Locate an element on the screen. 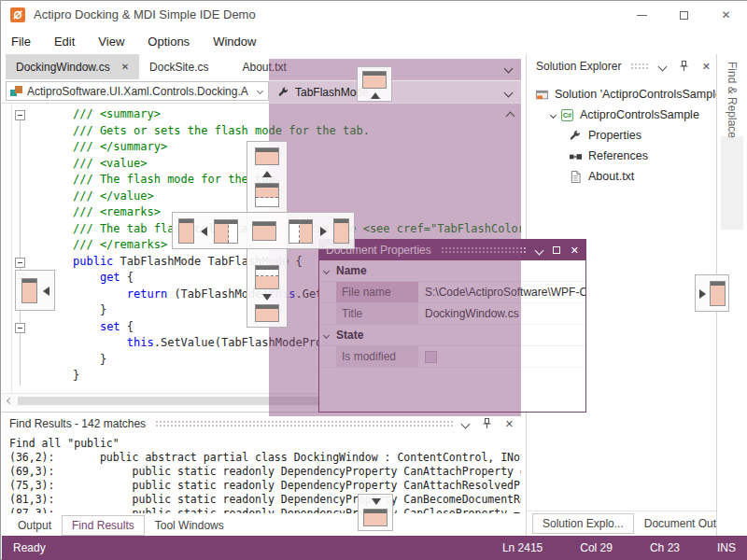 The width and height of the screenshot is (747, 560). find-result-line: (69,3): public static readonly Dependenc… is located at coordinates (265, 472).